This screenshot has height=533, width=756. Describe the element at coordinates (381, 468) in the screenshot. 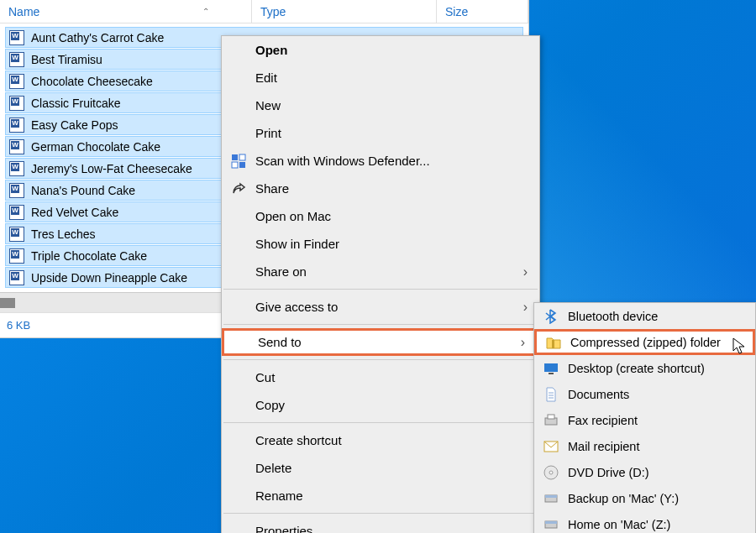

I see `menu-delete: Delete` at that location.